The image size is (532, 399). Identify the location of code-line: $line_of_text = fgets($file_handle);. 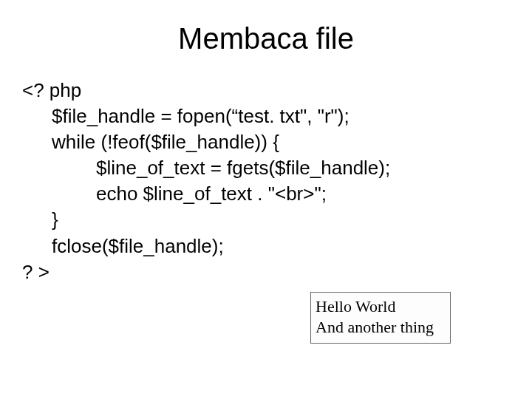
(266, 168).